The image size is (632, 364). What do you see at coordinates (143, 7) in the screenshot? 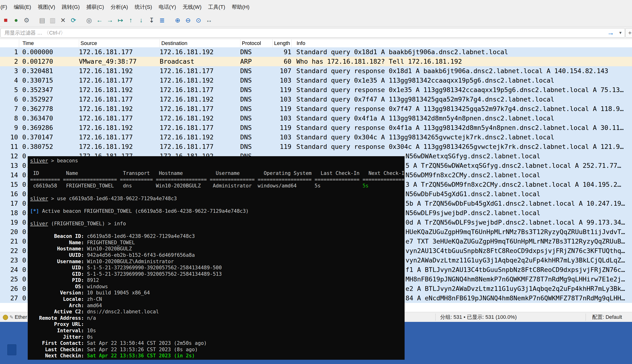
I see `menu-item-6: 统计(S)` at bounding box center [143, 7].